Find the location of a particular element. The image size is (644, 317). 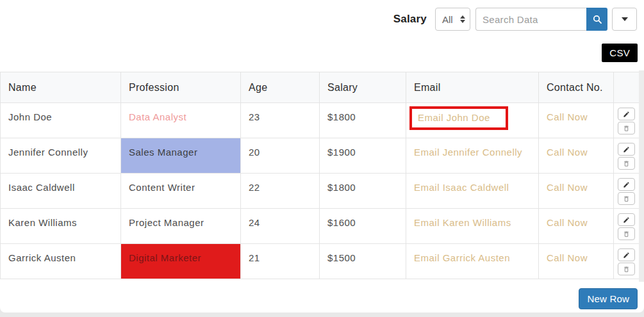

cell-email: Email Jennifer Connelly is located at coordinates (473, 156).